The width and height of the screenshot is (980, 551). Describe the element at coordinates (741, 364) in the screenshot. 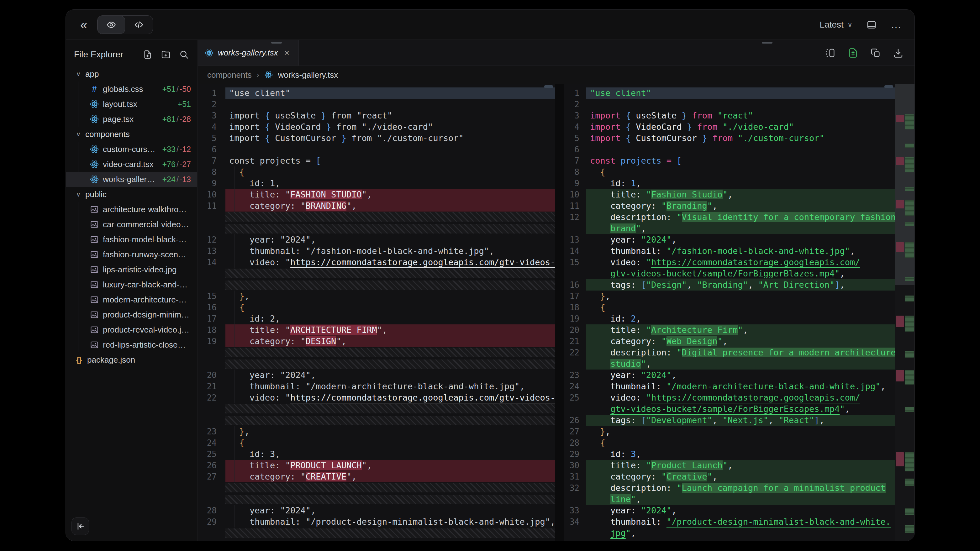

I see `code-text: studio",` at that location.